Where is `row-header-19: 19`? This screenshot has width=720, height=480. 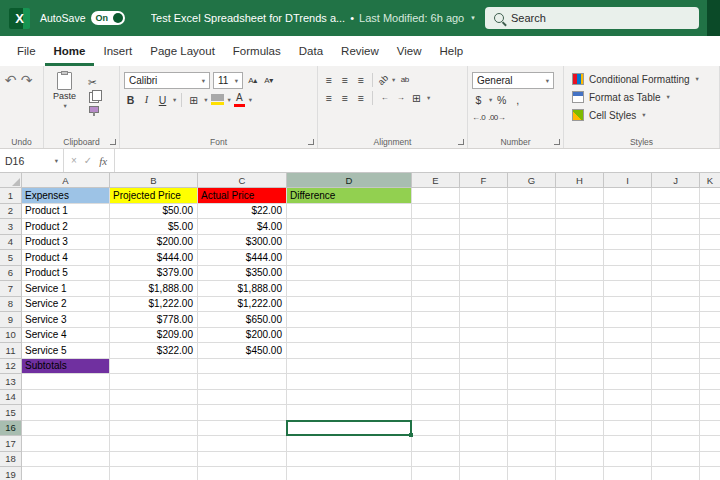 row-header-19: 19 is located at coordinates (11, 474).